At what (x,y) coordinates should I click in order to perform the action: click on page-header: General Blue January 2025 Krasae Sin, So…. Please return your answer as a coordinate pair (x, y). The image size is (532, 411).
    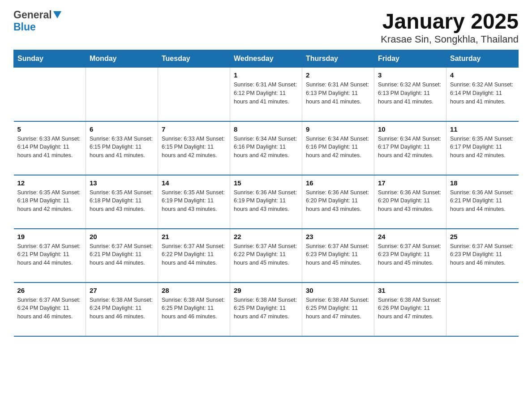
    Looking at the image, I should click on (266, 27).